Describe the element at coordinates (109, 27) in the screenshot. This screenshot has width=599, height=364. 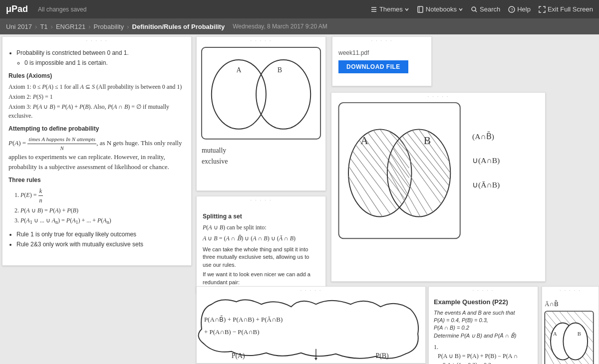
I see `breadcrumb-probability: Probability` at that location.